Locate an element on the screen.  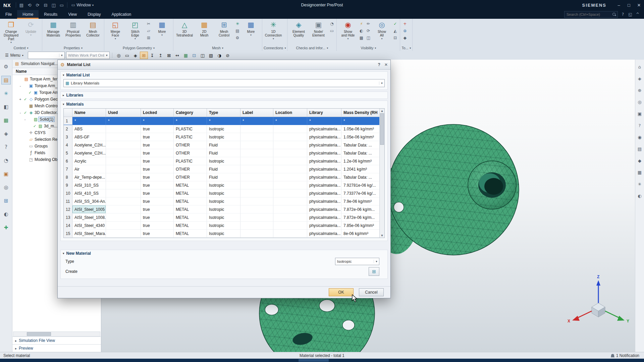
element-quality-button: ◈ Element Quality is located at coordinates (299, 28).